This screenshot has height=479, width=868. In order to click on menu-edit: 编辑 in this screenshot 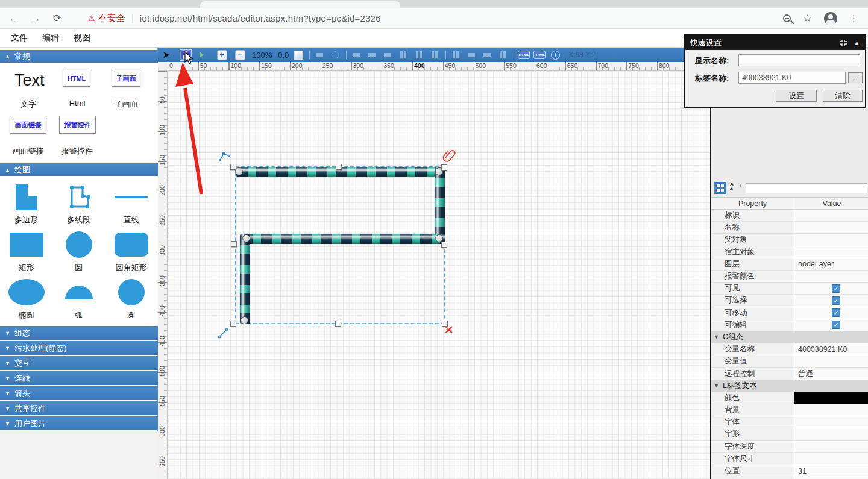, I will do `click(51, 38)`.